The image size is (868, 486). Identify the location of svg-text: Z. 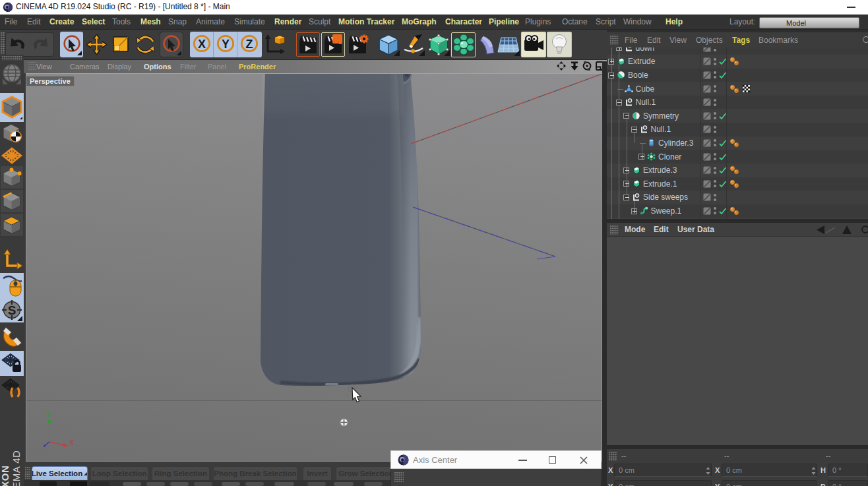
(249, 44).